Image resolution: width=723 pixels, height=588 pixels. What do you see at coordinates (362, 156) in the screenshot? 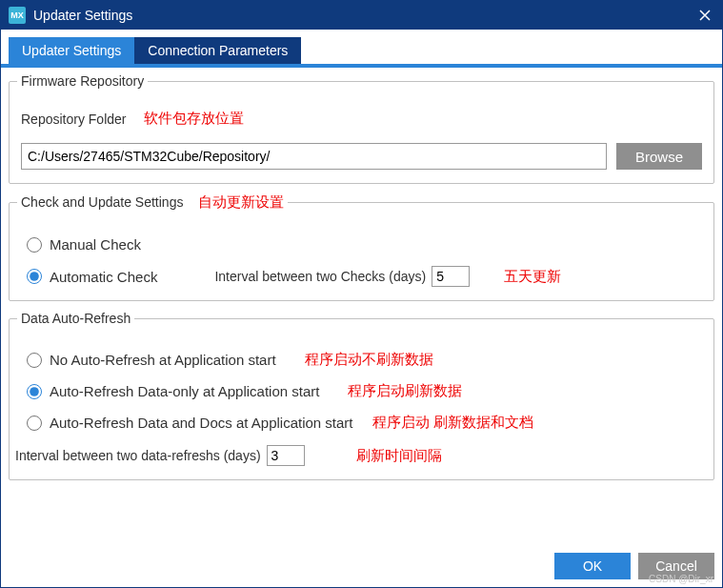
I see `repo-folder-row: Browse` at bounding box center [362, 156].